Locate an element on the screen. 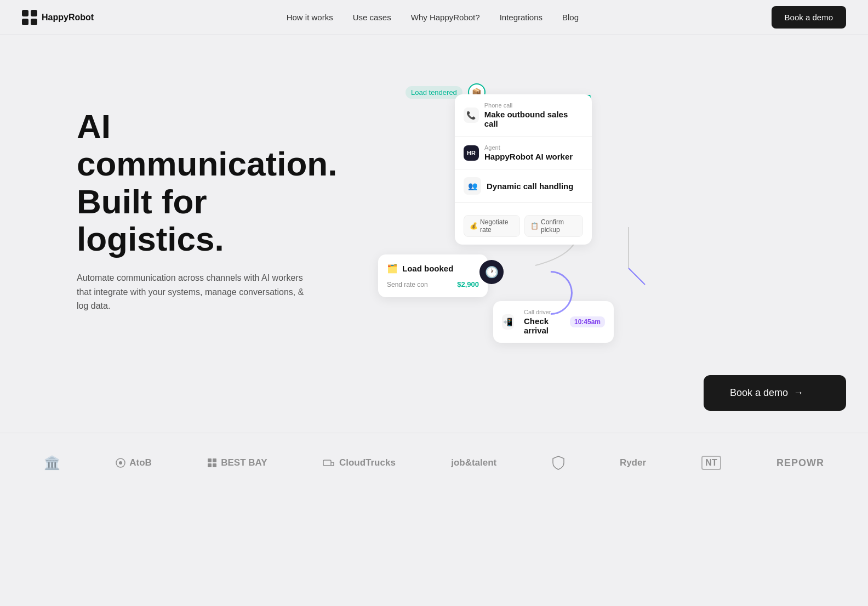  hero-title-line2: Built for logistics. is located at coordinates (150, 220).